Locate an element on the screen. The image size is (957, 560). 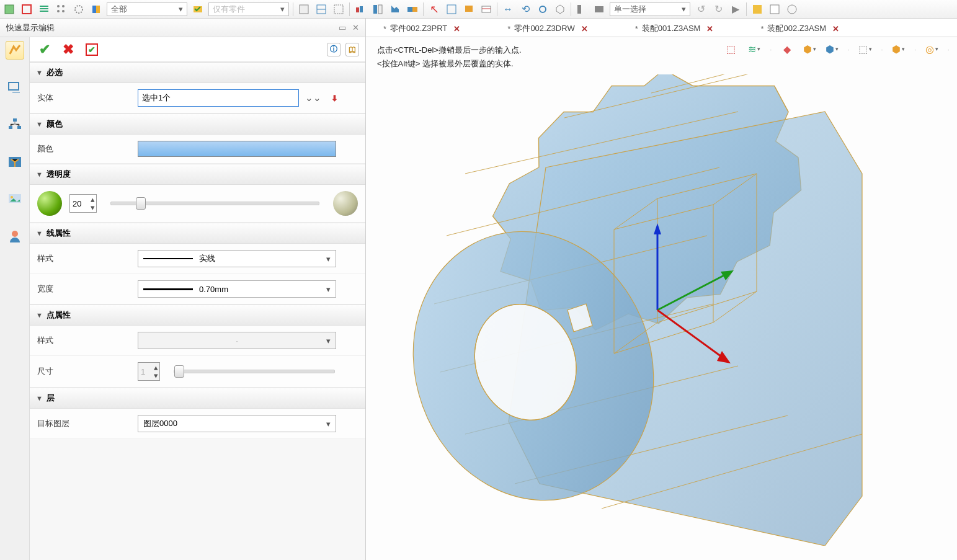
panel-title-bar: 快速显示编辑 ▭ ✕ is located at coordinates (182, 28).